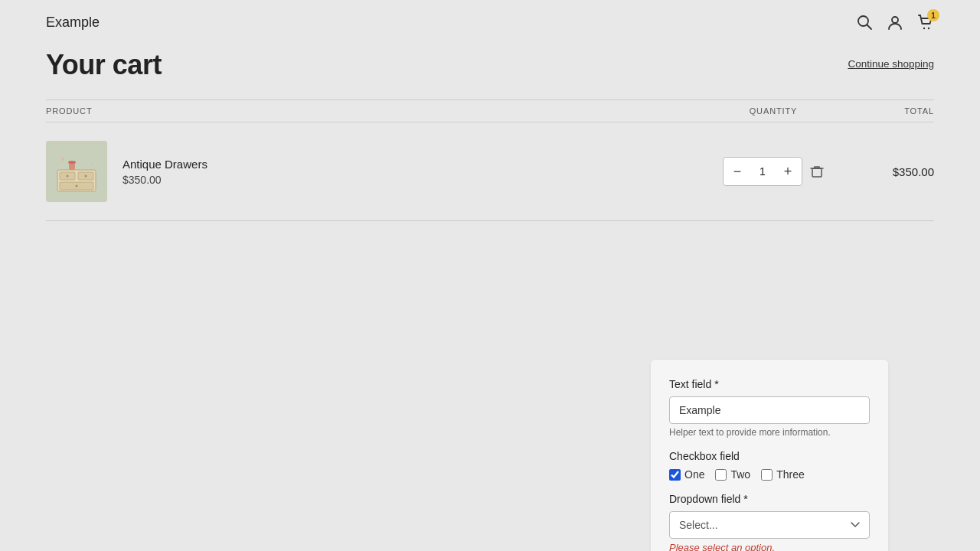 The height and width of the screenshot is (551, 980). Describe the element at coordinates (767, 474) in the screenshot. I see `checkbox-three-input` at that location.